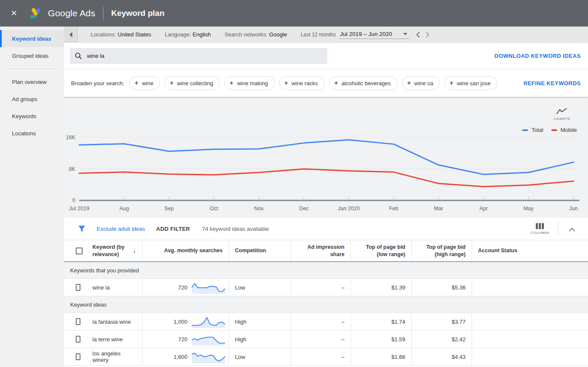 The height and width of the screenshot is (367, 588). What do you see at coordinates (14, 13) in the screenshot?
I see `close-icon: ✕` at bounding box center [14, 13].